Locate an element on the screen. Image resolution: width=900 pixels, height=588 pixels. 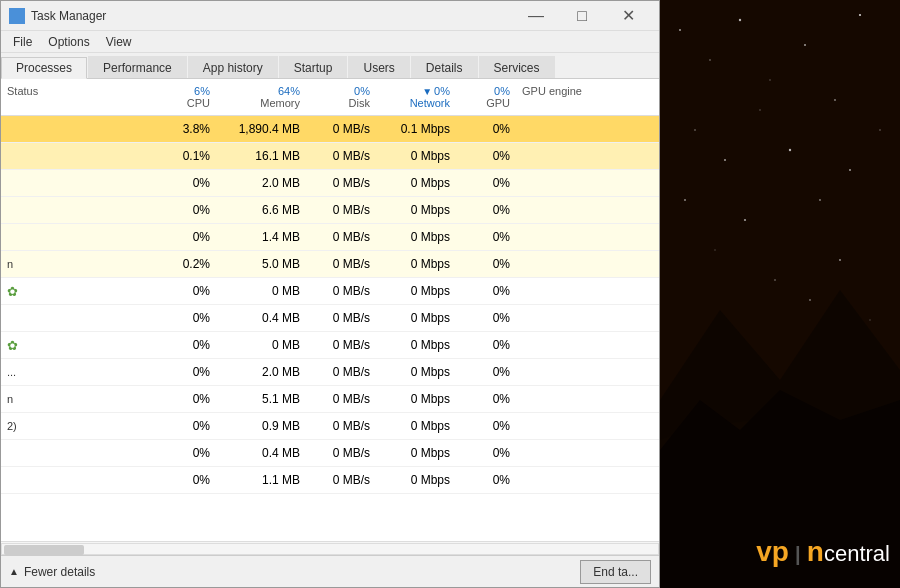
mem-cell: 0.9 MB is located at coordinates (261, 426).